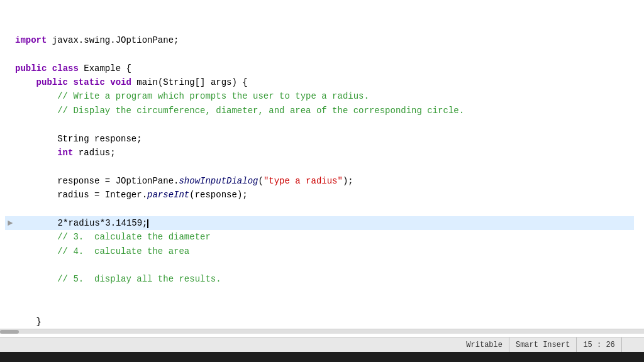 The height and width of the screenshot is (362, 644). Describe the element at coordinates (323, 181) in the screenshot. I see `line-content: response = JOptionPane.showInputDialog("…` at that location.